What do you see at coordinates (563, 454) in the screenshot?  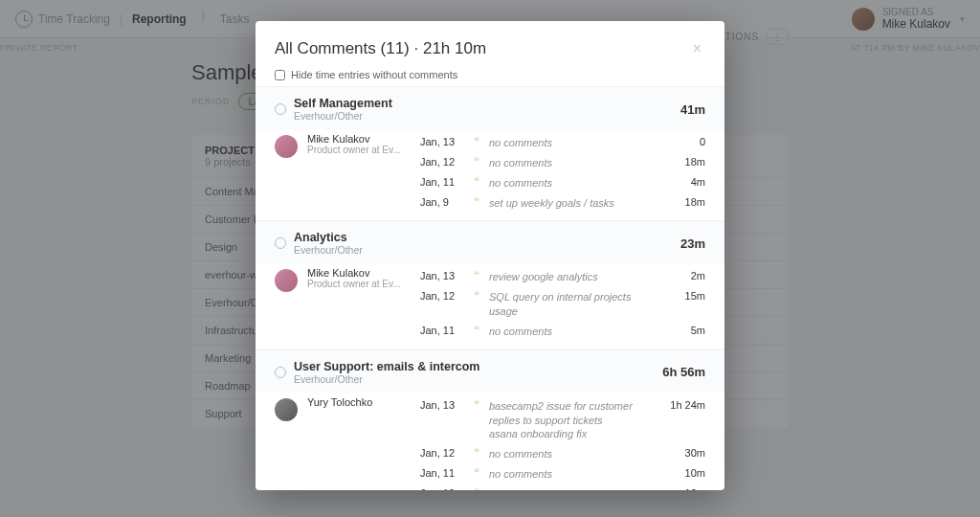 I see `time-entry: Jan, 12❝no comments30m` at bounding box center [563, 454].